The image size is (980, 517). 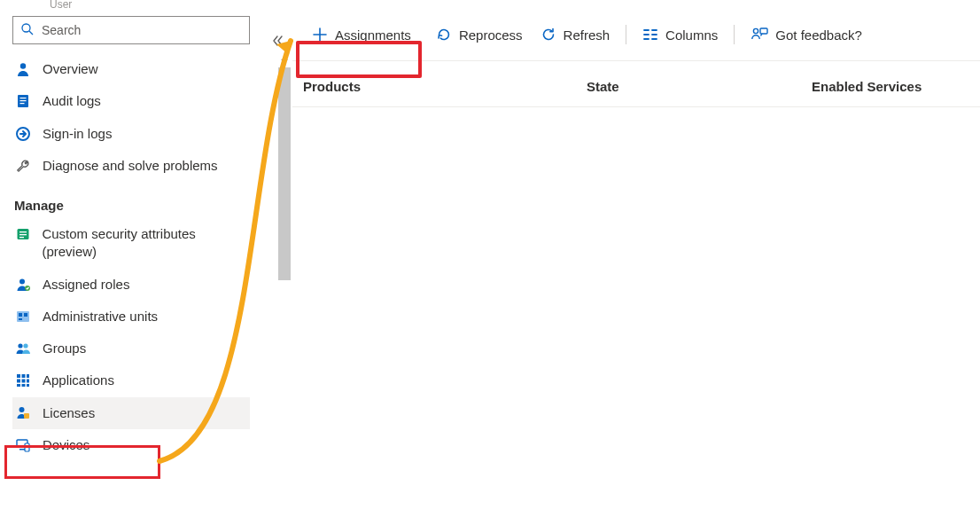 What do you see at coordinates (576, 35) in the screenshot?
I see `refresh-button: Refresh` at bounding box center [576, 35].